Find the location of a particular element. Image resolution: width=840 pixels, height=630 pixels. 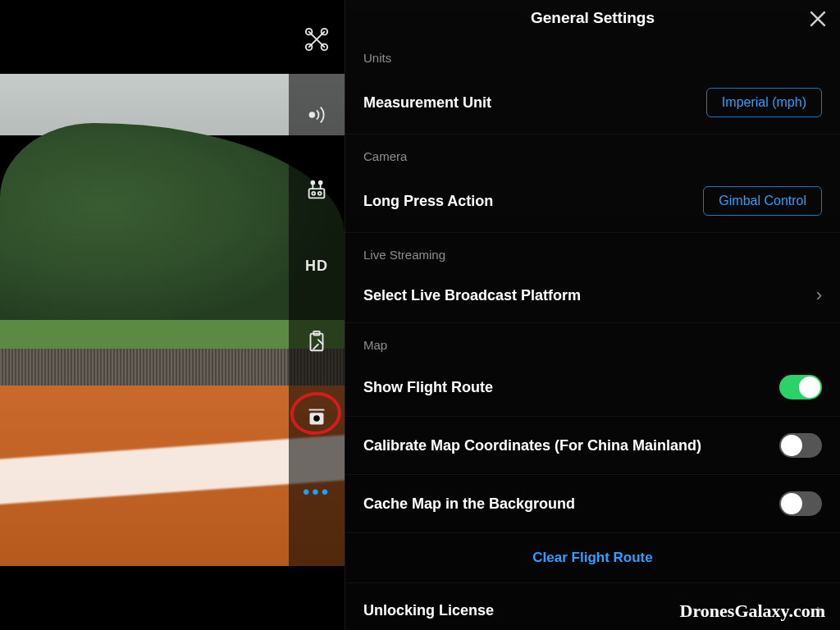

general-settings-icon is located at coordinates (317, 417).